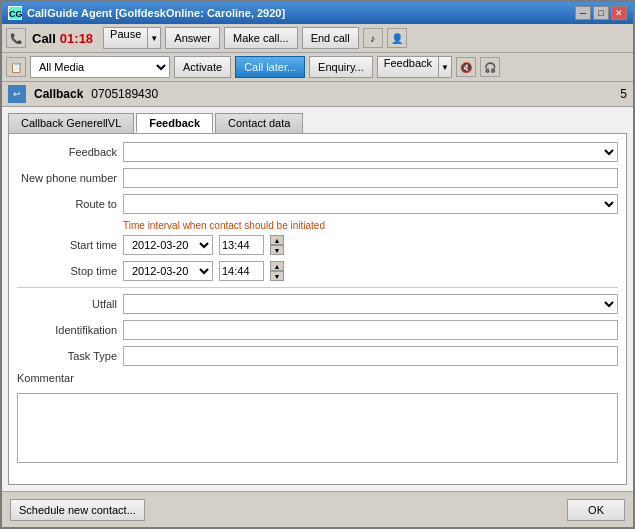 The image size is (635, 529). What do you see at coordinates (124, 94) in the screenshot?
I see `callback-phone: 0705189430` at bounding box center [124, 94].